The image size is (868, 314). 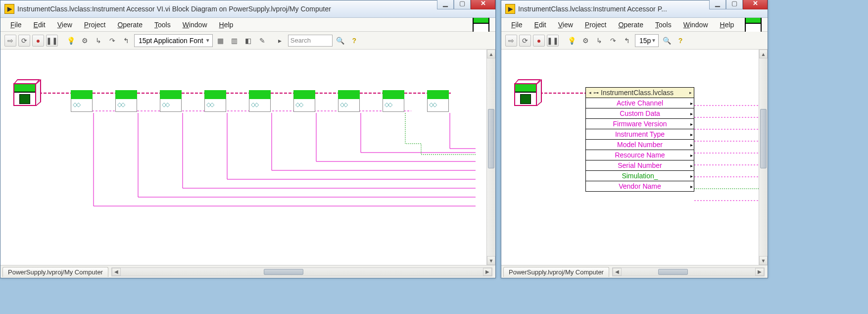 What do you see at coordinates (310, 41) in the screenshot?
I see `search-input: Search` at bounding box center [310, 41].